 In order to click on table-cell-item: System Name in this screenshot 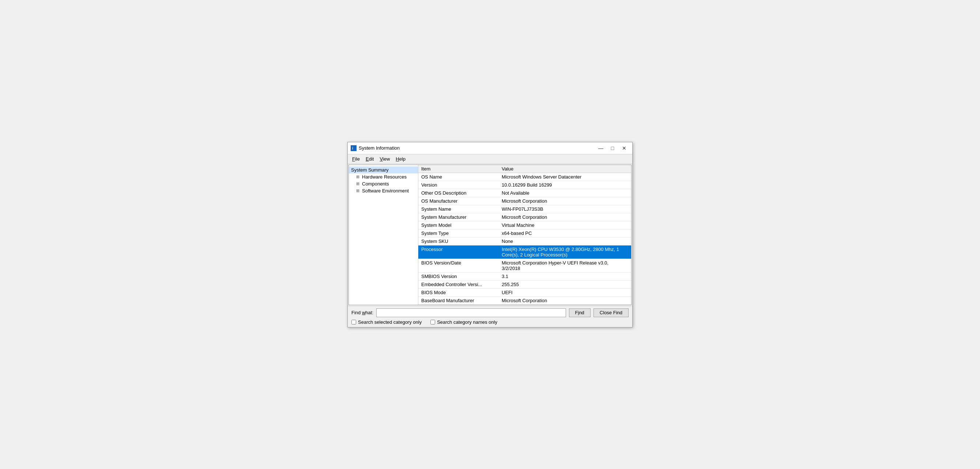, I will do `click(459, 209)`.